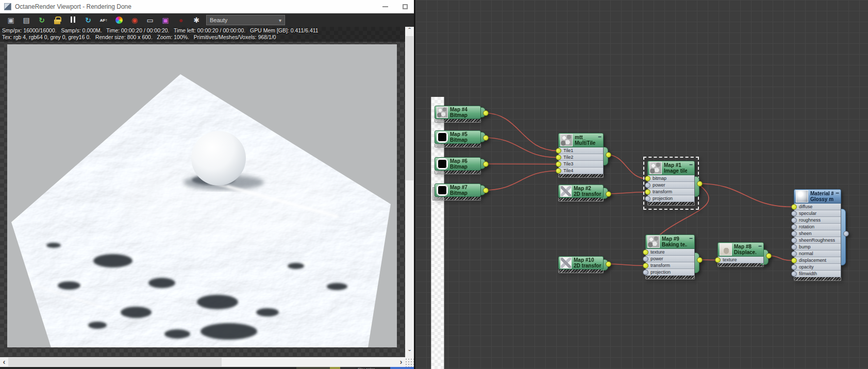 The height and width of the screenshot is (369, 868). Describe the element at coordinates (647, 178) in the screenshot. I see `input-socket-bitmap` at that location.